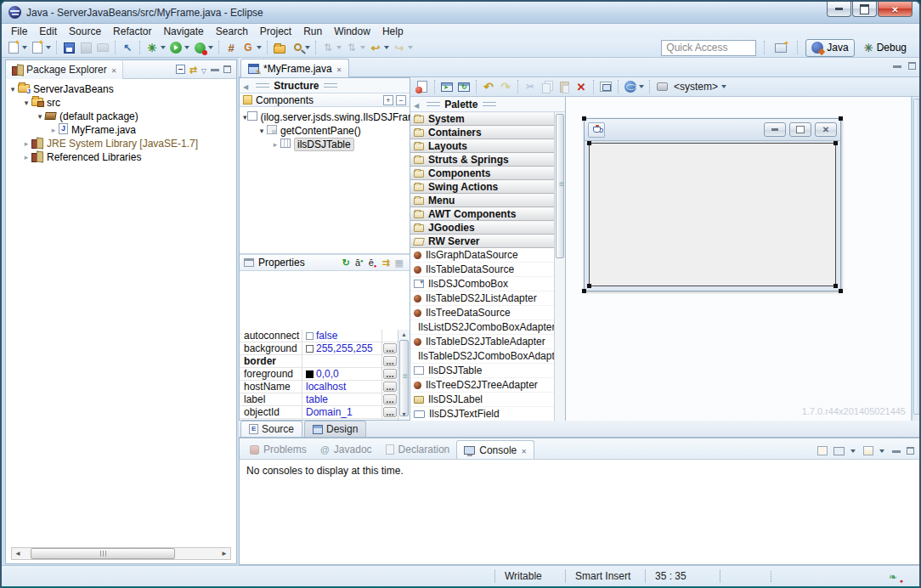 The width and height of the screenshot is (921, 588). I want to click on palette-item-ilstreedatasource: IlsTreeDataSource, so click(483, 313).